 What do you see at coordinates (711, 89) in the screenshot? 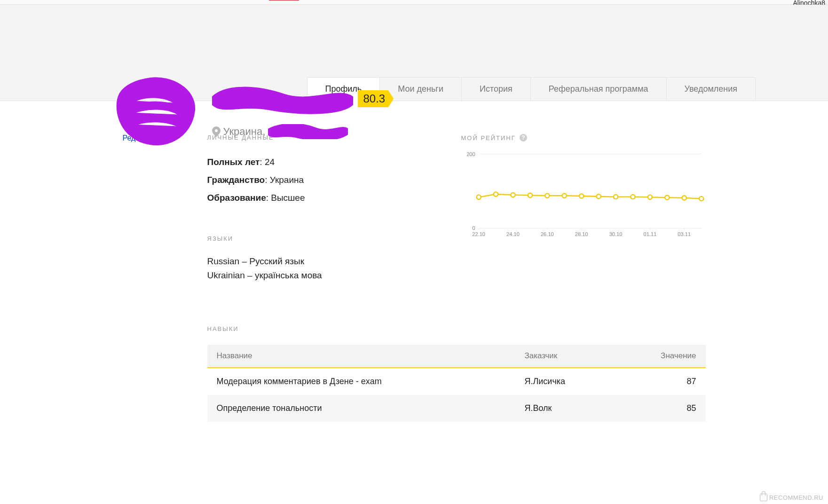
I see `tab-notifications: Уведомления` at bounding box center [711, 89].